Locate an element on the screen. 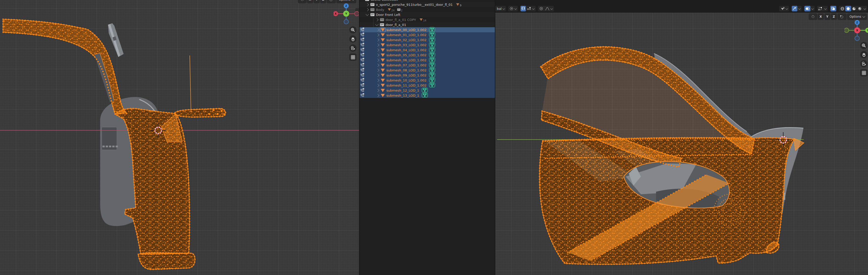 This screenshot has height=275, width=868. outliner-row: v_sport2_porsche_911turbo__ext01_door_fl… is located at coordinates (427, 5).